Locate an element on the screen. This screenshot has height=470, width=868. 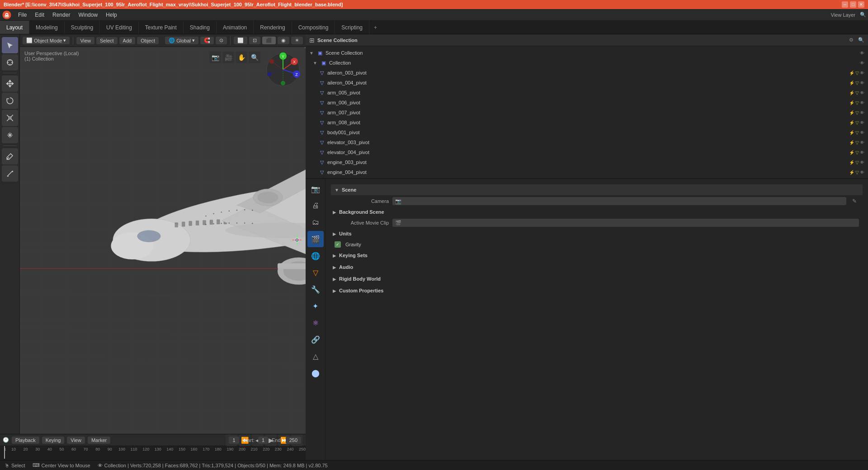
snap-toggle: 🧲 is located at coordinates (207, 41).